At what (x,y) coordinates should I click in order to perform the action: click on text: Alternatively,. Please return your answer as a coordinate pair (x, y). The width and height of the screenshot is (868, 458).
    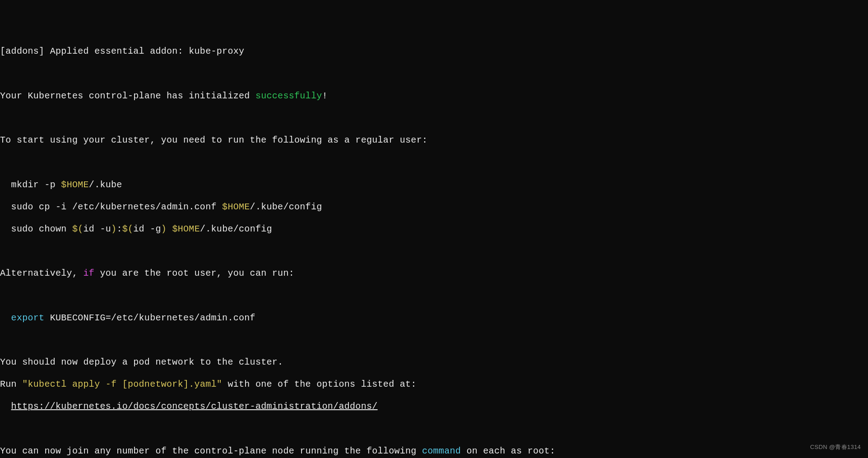
    Looking at the image, I should click on (42, 273).